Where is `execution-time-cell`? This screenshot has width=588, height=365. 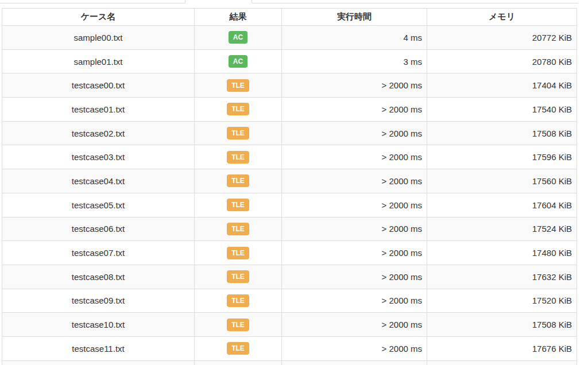
execution-time-cell is located at coordinates (355, 363).